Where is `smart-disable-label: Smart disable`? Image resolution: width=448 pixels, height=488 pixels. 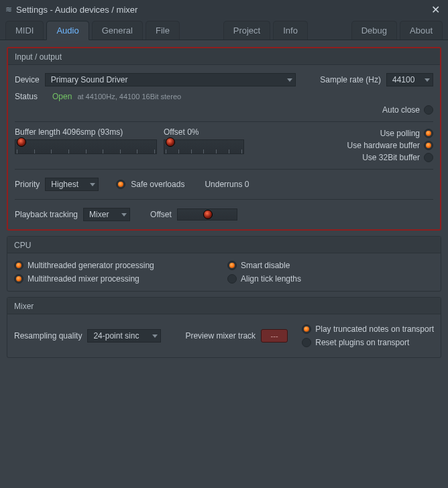 smart-disable-label: Smart disable is located at coordinates (266, 265).